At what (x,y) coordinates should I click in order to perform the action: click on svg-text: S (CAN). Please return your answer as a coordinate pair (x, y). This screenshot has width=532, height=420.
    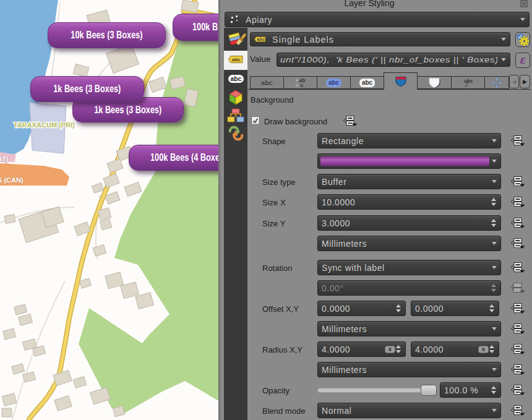
    Looking at the image, I should click on (12, 180).